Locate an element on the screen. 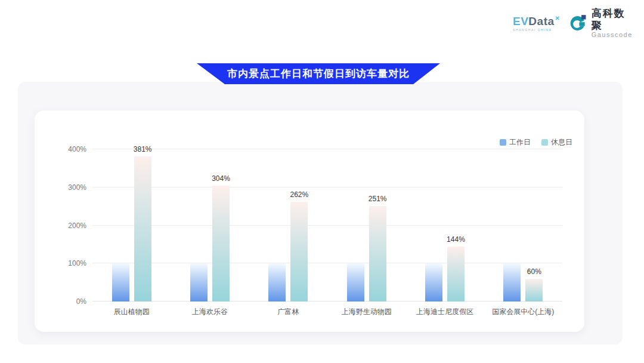 The width and height of the screenshot is (644, 363). header-logos: EVData✕ SHANGHAI CHINA 高科数聚 Gausscode is located at coordinates (574, 23).